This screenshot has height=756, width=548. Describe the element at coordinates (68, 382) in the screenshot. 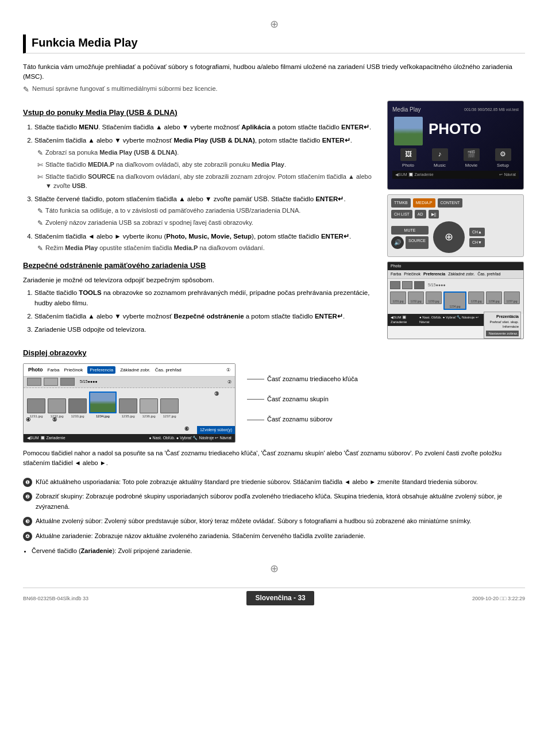

I see `group3` at that location.